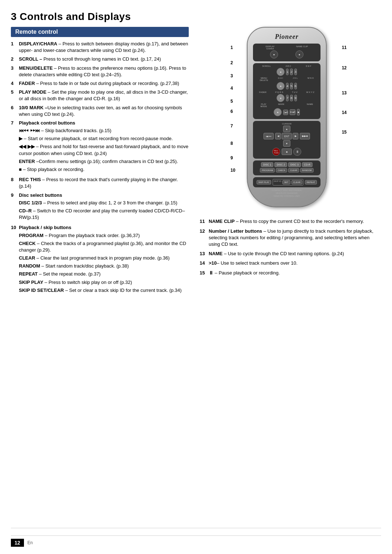 The width and height of the screenshot is (392, 554). I want to click on num-3-button: 3, so click(295, 72).